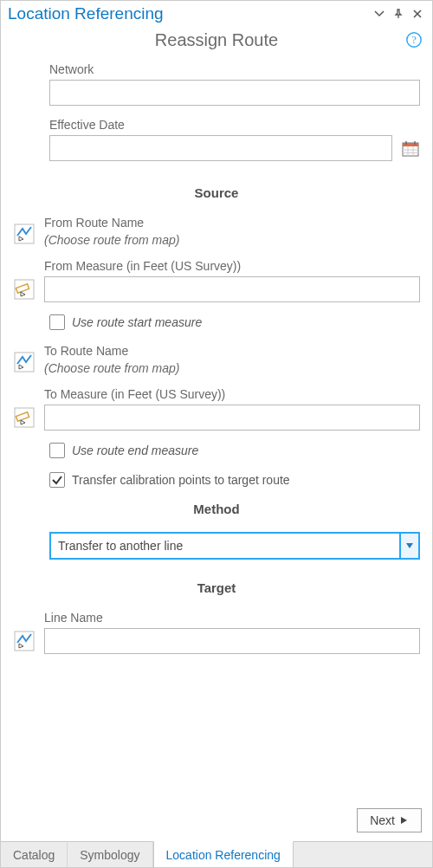 This screenshot has height=868, width=433. I want to click on bottom-tabs: Catalog Symbology Location Referencing, so click(216, 854).